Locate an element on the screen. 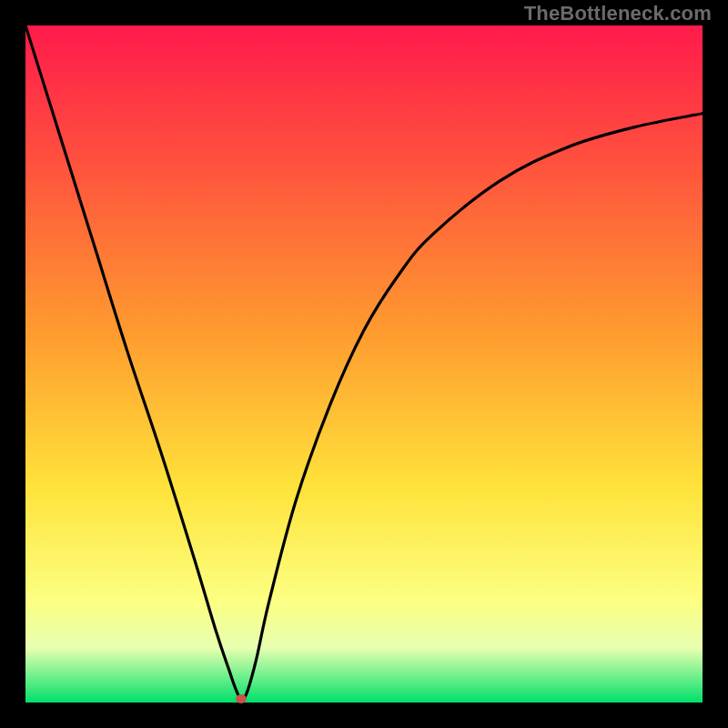 The width and height of the screenshot is (728, 728). watermark-text: TheBottleneck.com is located at coordinates (618, 14).